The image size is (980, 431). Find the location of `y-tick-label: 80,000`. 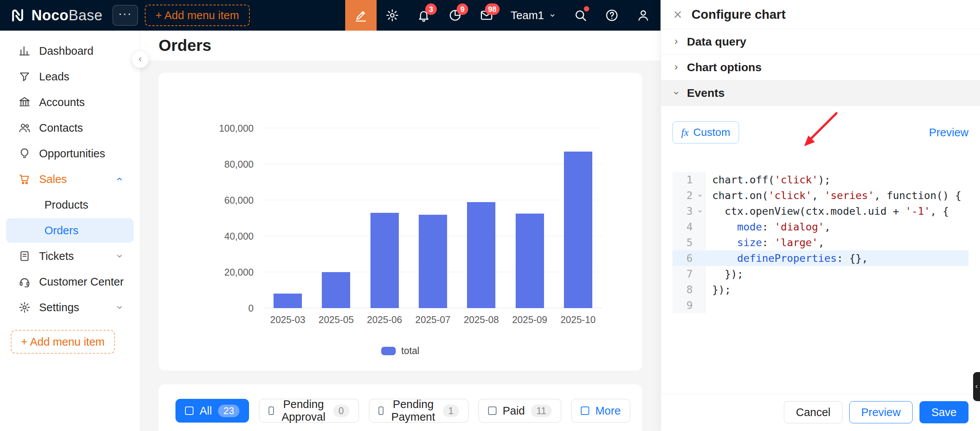

y-tick-label: 80,000 is located at coordinates (239, 165).